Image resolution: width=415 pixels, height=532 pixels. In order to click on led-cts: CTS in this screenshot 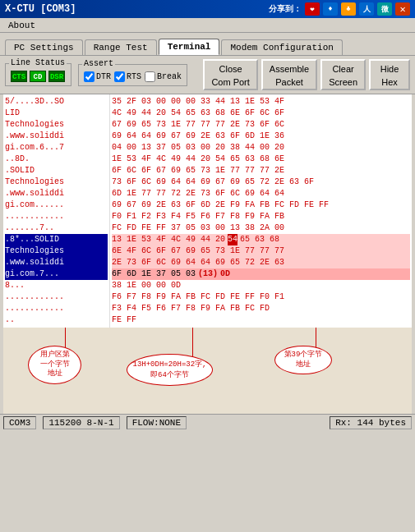, I will do `click(19, 76)`.